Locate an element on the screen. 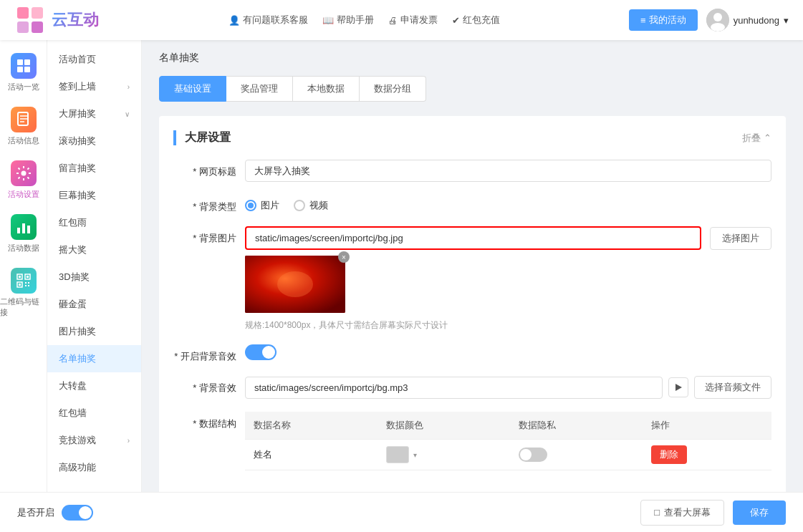 This screenshot has height=532, width=803. select-audio-button: 选择音频文件 is located at coordinates (733, 387).